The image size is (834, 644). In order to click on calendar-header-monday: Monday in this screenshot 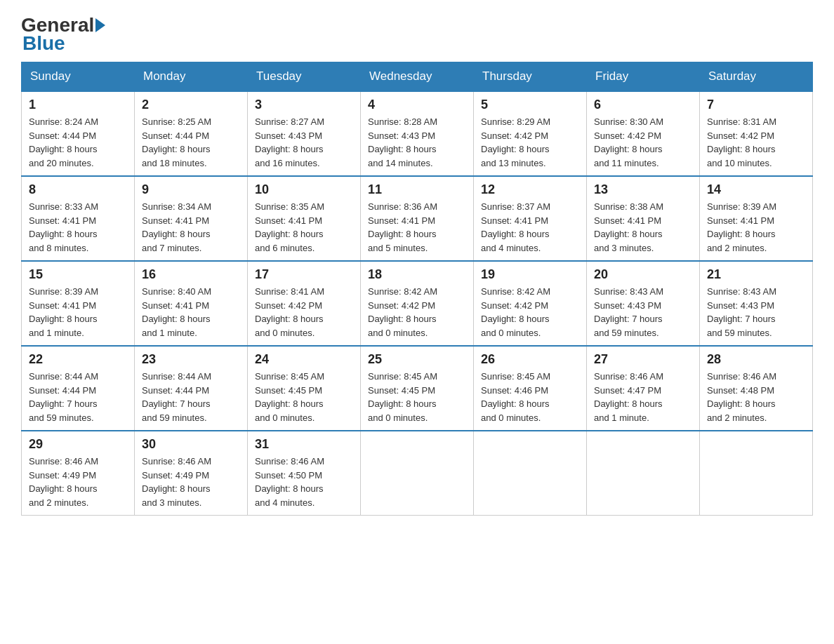, I will do `click(191, 77)`.